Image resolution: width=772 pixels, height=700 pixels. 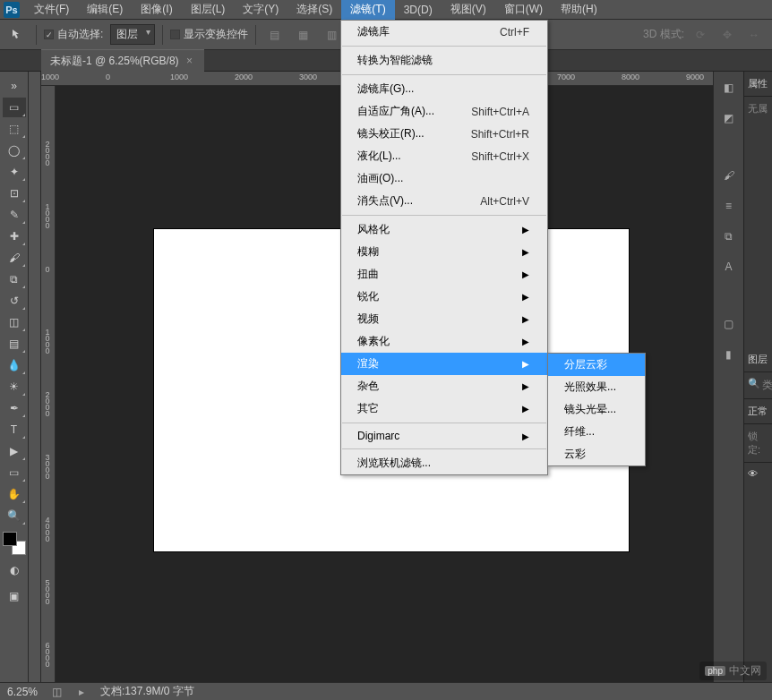 What do you see at coordinates (14, 494) in the screenshot?
I see `hand-tool: ✋` at bounding box center [14, 494].